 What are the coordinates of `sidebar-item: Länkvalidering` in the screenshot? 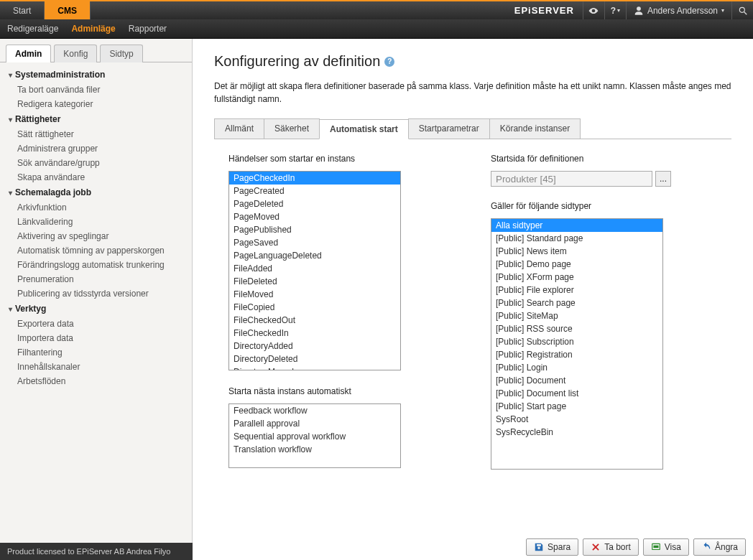 It's located at (96, 222).